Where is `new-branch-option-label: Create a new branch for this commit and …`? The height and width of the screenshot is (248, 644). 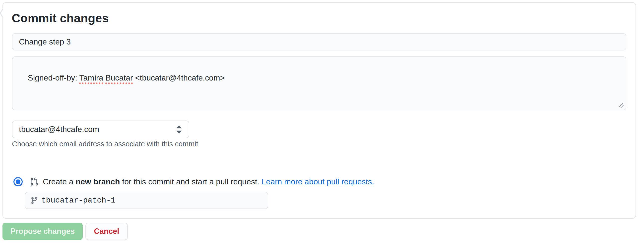 new-branch-option-label: Create a new branch for this commit and … is located at coordinates (208, 182).